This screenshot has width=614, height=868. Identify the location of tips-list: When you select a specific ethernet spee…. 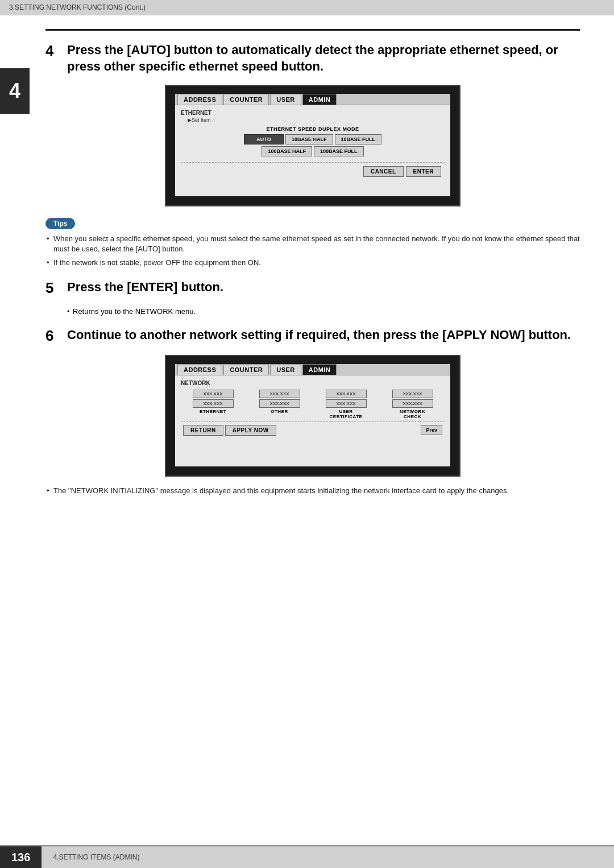
(313, 251).